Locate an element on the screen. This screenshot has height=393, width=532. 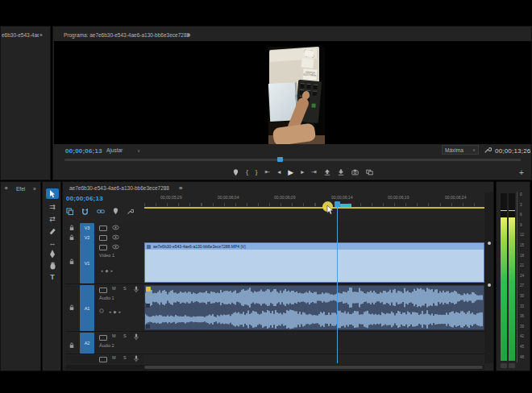
track-target-v1: V1 is located at coordinates (87, 263).